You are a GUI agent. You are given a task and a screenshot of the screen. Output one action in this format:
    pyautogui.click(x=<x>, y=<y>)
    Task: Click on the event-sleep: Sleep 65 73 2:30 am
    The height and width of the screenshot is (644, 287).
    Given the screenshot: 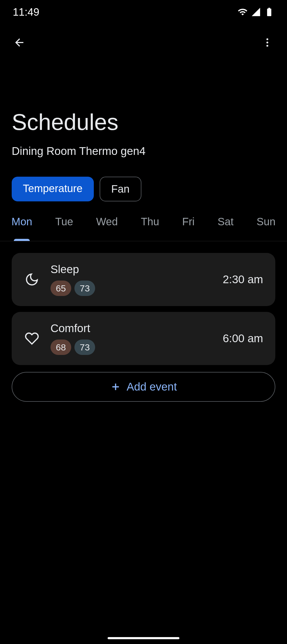 What is the action you would take?
    pyautogui.click(x=144, y=279)
    